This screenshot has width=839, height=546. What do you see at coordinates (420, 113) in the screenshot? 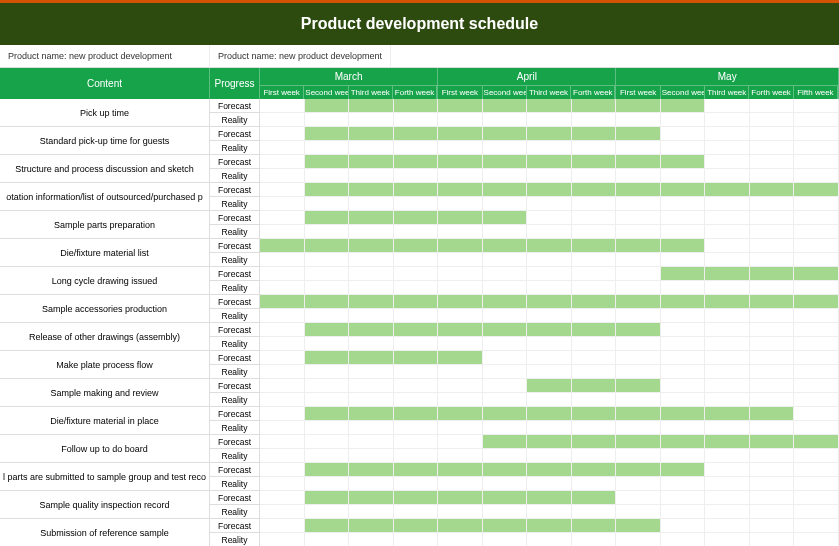
I see `task-row: Pick up timeForecastReality` at bounding box center [420, 113].